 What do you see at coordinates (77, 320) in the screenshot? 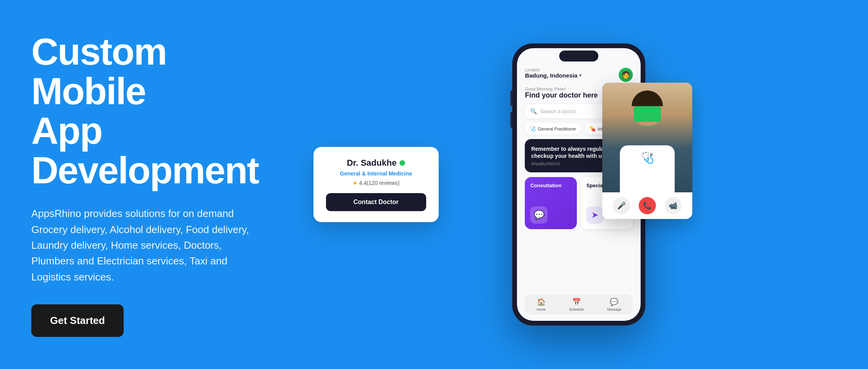
I see `get-started-button: Get Started` at bounding box center [77, 320].